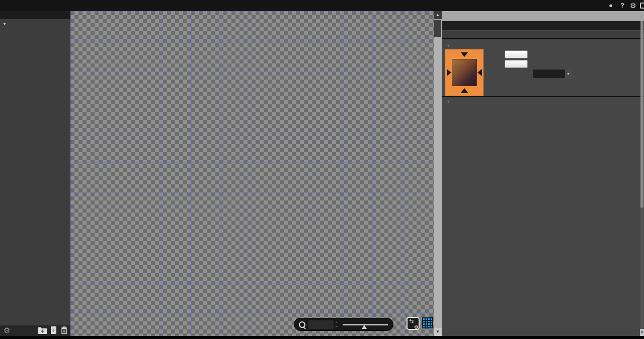  I want to click on zoom-stepper: +−, so click(337, 325).